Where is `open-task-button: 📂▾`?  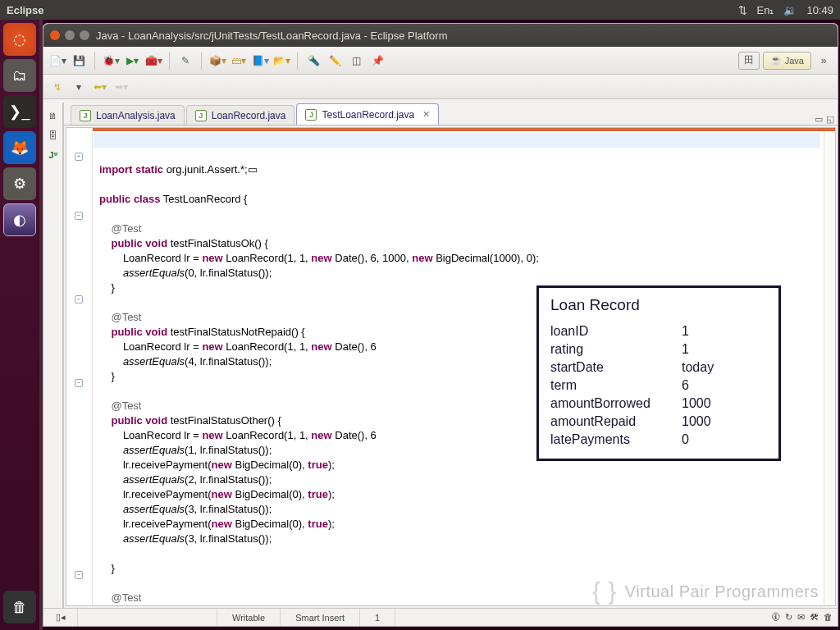 open-task-button: 📂▾ is located at coordinates (281, 61).